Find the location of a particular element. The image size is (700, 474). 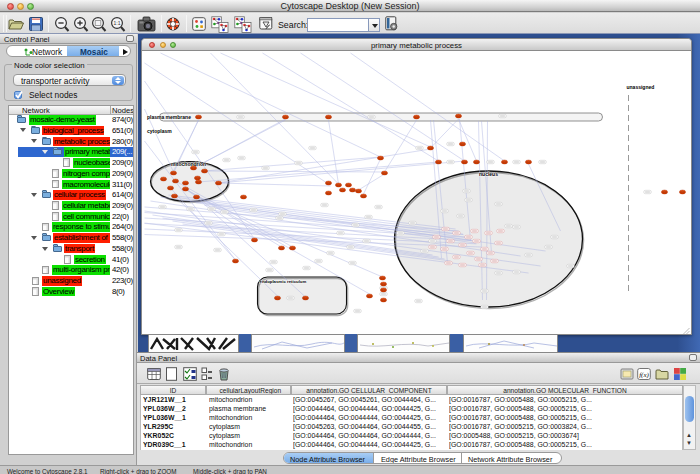

svg-text: f(x) is located at coordinates (644, 375).